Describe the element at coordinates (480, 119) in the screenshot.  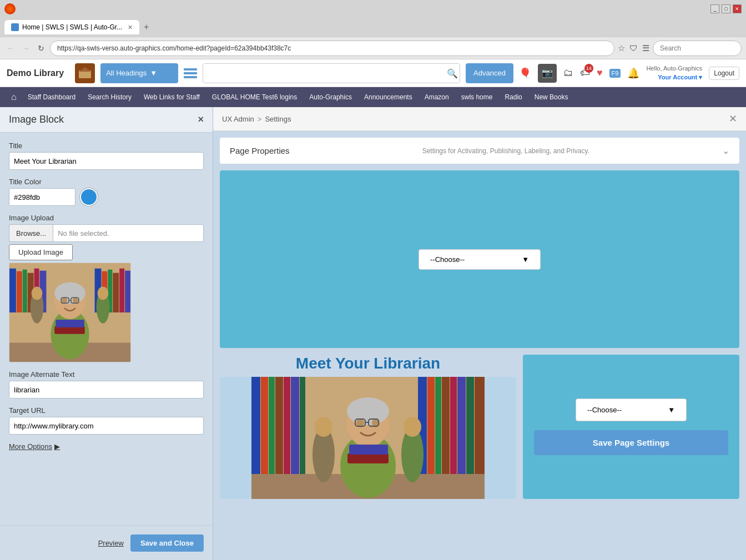
I see `breadcrumb-bar: UX Admin > Settings ✕` at that location.